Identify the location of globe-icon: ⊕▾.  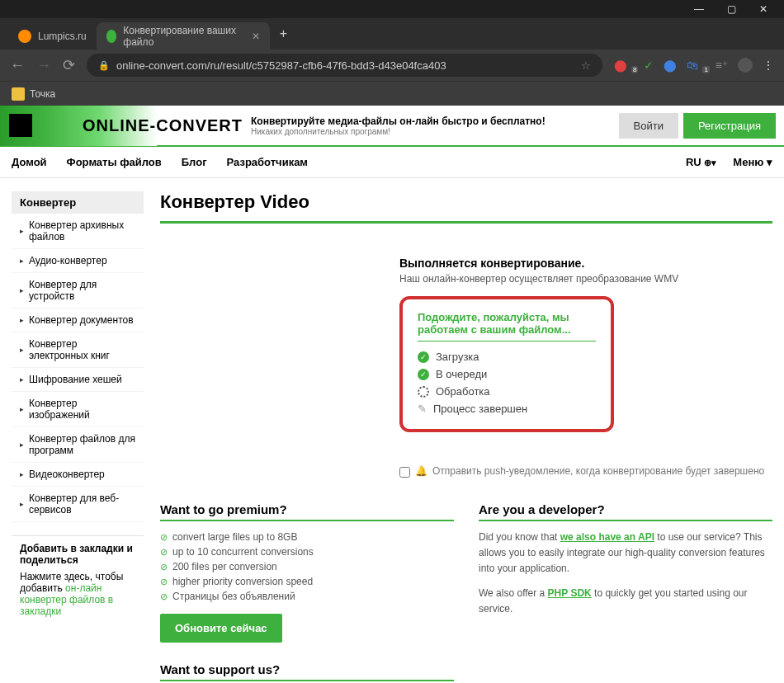
(710, 163).